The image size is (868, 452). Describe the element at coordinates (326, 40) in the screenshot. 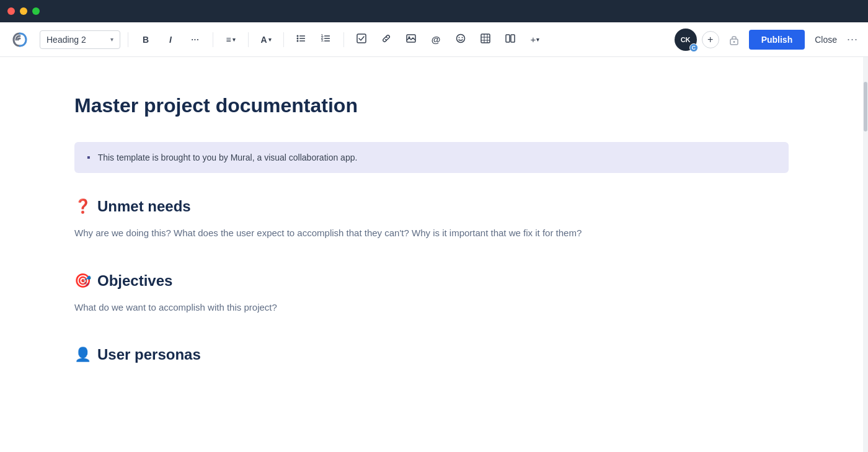

I see `numbered-list-icon: 1. 2. 3.` at that location.